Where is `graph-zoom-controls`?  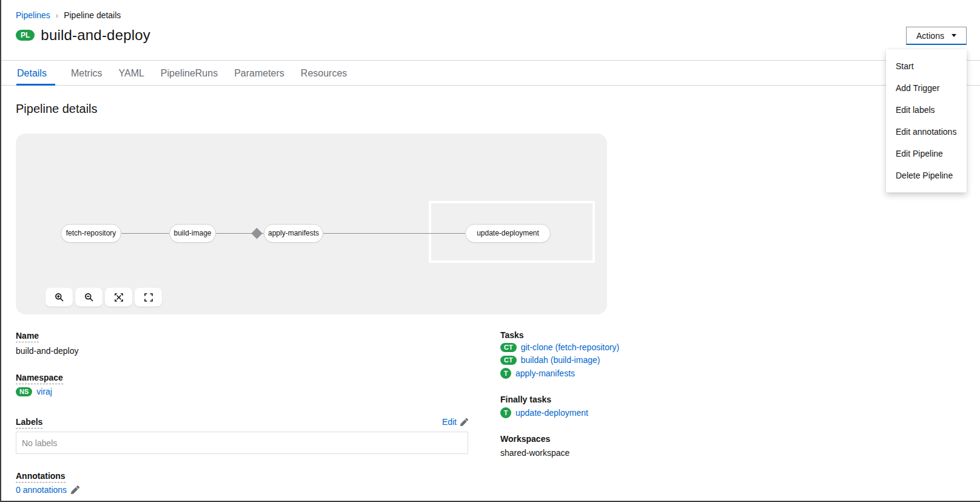
graph-zoom-controls is located at coordinates (104, 297).